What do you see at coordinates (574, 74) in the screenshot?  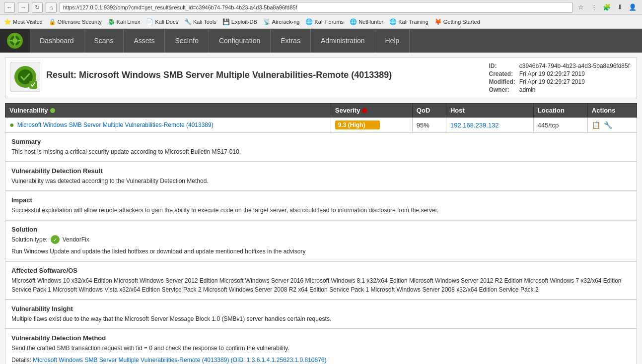 I see `created-value: Fri Apr 19 02:29:27 2019` at bounding box center [574, 74].